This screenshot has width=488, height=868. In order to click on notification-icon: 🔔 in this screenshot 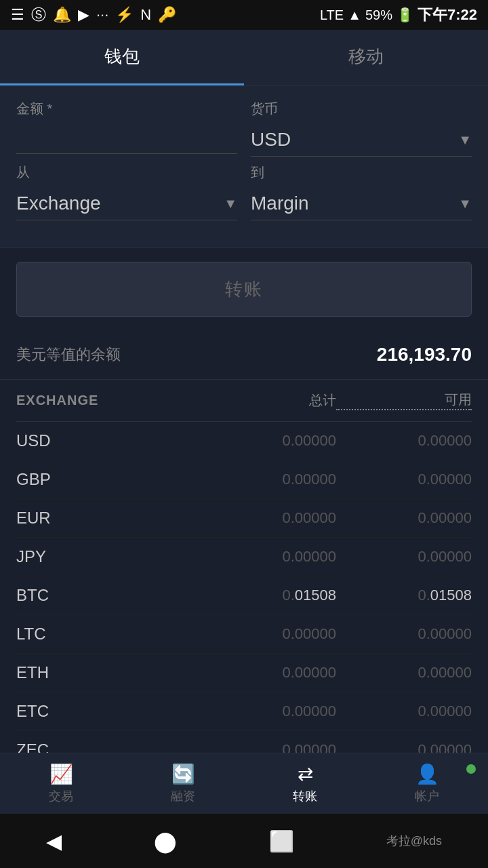, I will do `click(62, 15)`.